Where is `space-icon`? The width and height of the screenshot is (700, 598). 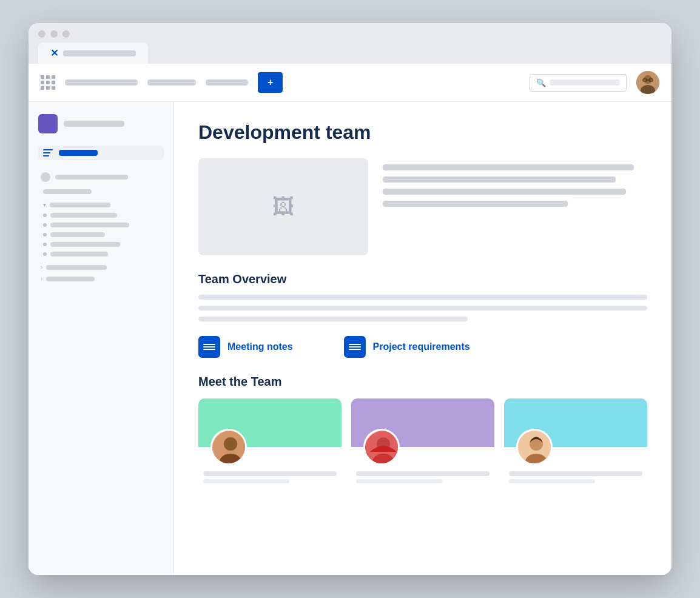
space-icon is located at coordinates (48, 124).